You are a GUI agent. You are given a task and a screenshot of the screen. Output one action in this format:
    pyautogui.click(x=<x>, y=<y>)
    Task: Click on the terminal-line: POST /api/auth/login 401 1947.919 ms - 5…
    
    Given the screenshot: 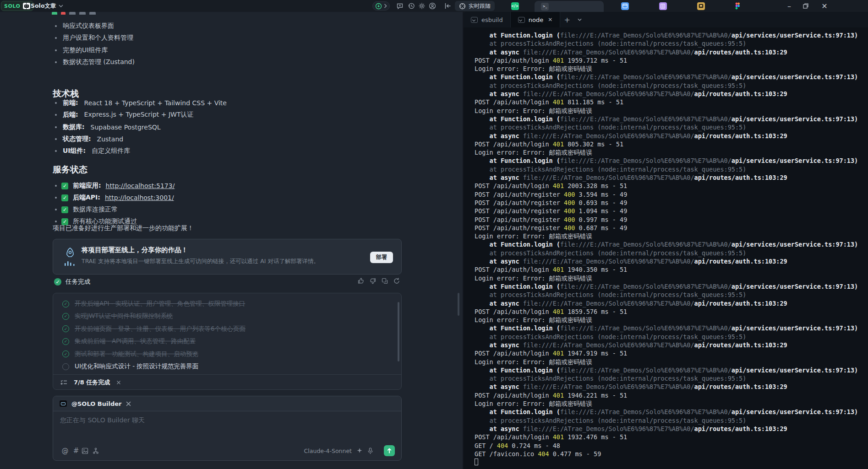 What is the action you would take?
    pyautogui.click(x=671, y=353)
    